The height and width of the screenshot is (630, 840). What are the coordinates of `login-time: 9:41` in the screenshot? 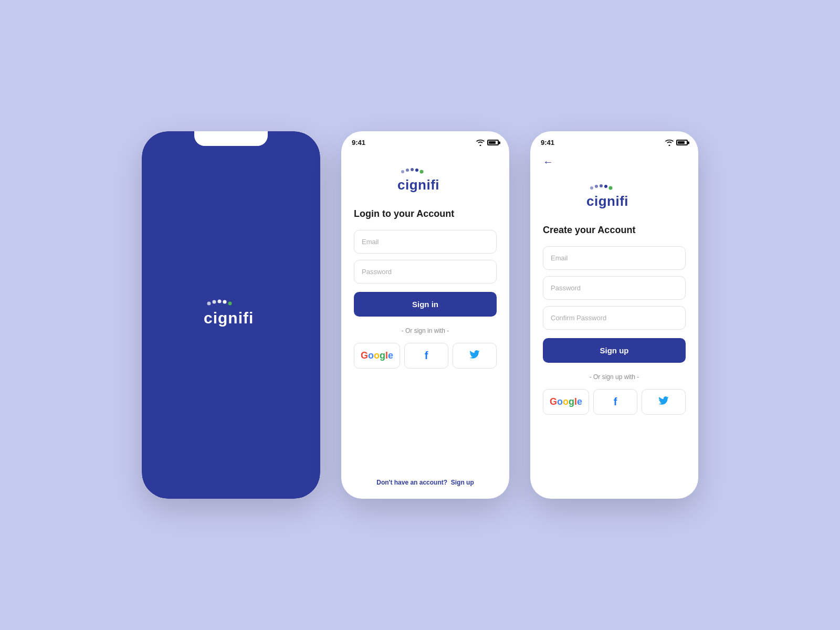 It's located at (359, 143).